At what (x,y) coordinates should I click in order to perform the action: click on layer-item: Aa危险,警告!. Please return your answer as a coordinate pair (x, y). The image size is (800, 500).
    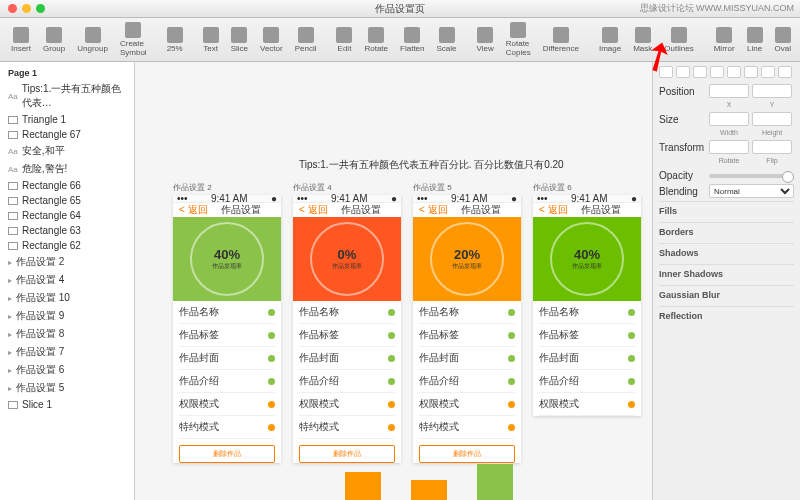
    Looking at the image, I should click on (67, 169).